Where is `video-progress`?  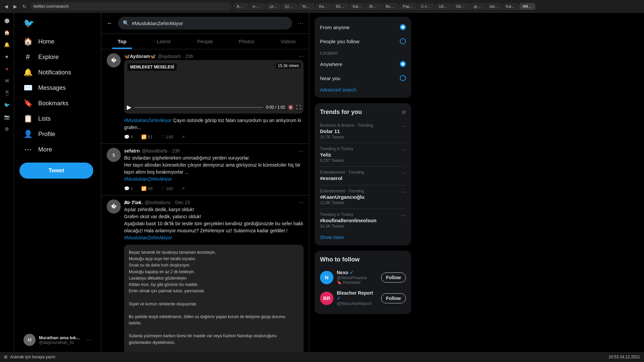 video-progress is located at coordinates (199, 107).